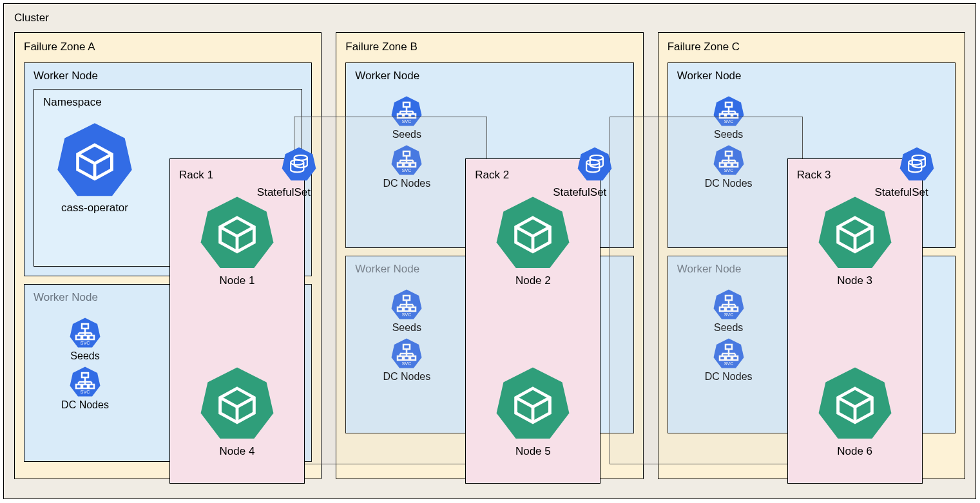 This screenshot has height=503, width=980. What do you see at coordinates (490, 18) in the screenshot?
I see `cluster-label: Cluster` at bounding box center [490, 18].